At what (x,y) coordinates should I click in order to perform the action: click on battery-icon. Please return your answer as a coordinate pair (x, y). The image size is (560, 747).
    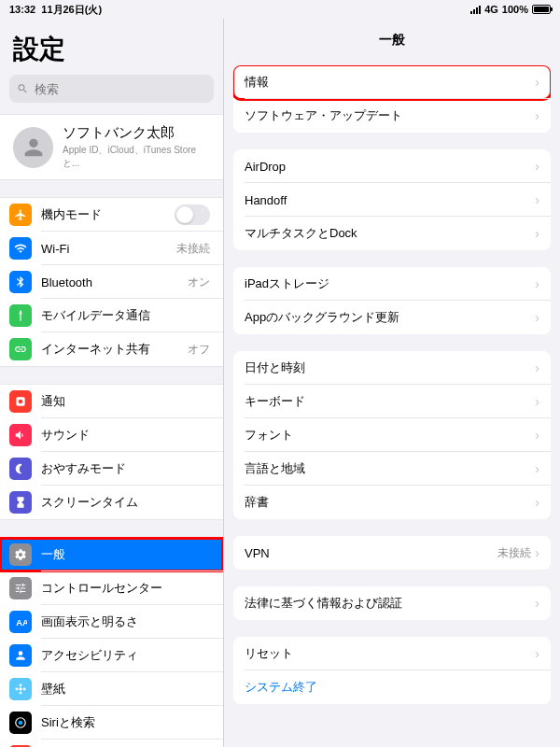
    Looking at the image, I should click on (541, 9).